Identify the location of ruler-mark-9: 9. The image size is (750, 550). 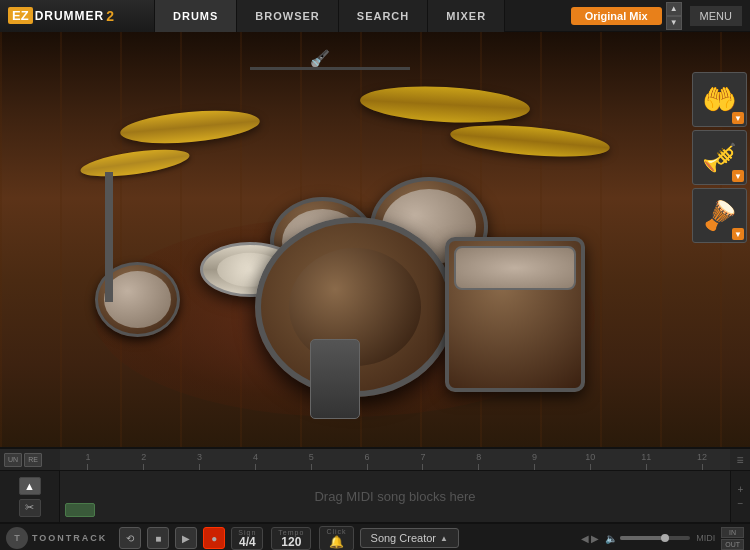
(535, 460).